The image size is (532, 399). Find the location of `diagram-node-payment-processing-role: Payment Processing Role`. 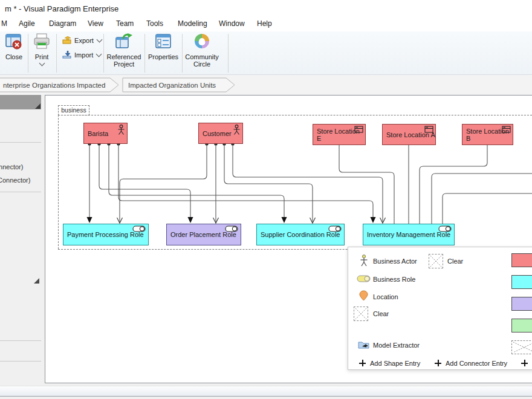

diagram-node-payment-processing-role: Payment Processing Role is located at coordinates (106, 235).